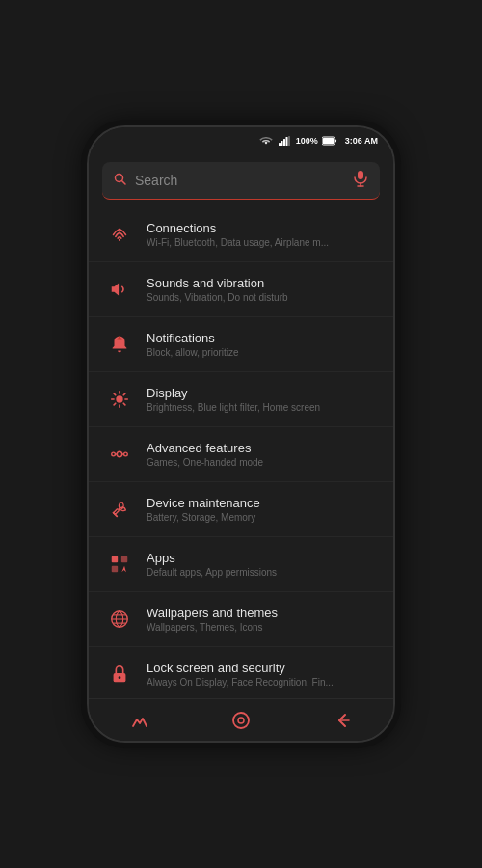 Image resolution: width=482 pixels, height=868 pixels. What do you see at coordinates (241, 720) in the screenshot?
I see `nav-home-button` at bounding box center [241, 720].